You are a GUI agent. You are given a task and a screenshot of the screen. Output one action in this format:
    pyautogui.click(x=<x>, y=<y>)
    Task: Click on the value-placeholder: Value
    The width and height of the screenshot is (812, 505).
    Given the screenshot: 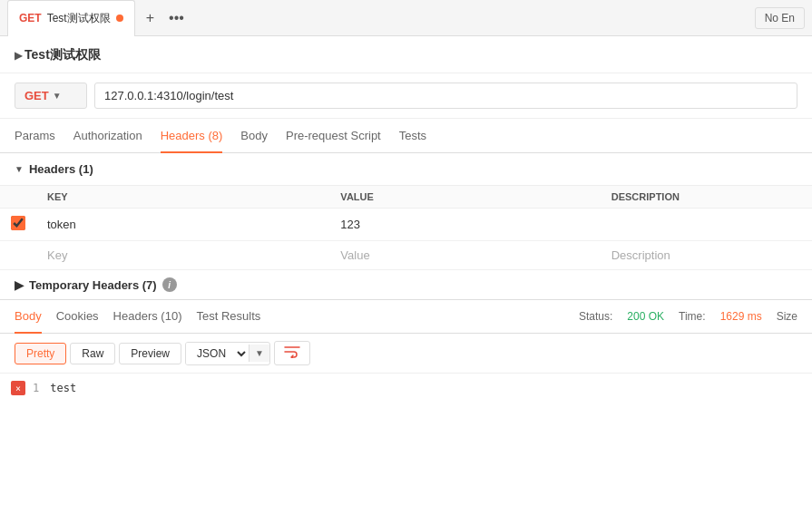 What is the action you would take?
    pyautogui.click(x=355, y=256)
    